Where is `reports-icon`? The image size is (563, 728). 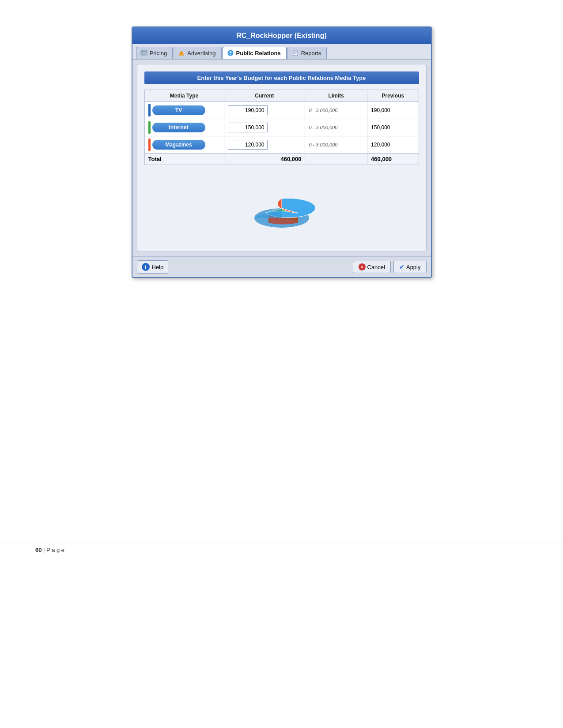 reports-icon is located at coordinates (295, 53).